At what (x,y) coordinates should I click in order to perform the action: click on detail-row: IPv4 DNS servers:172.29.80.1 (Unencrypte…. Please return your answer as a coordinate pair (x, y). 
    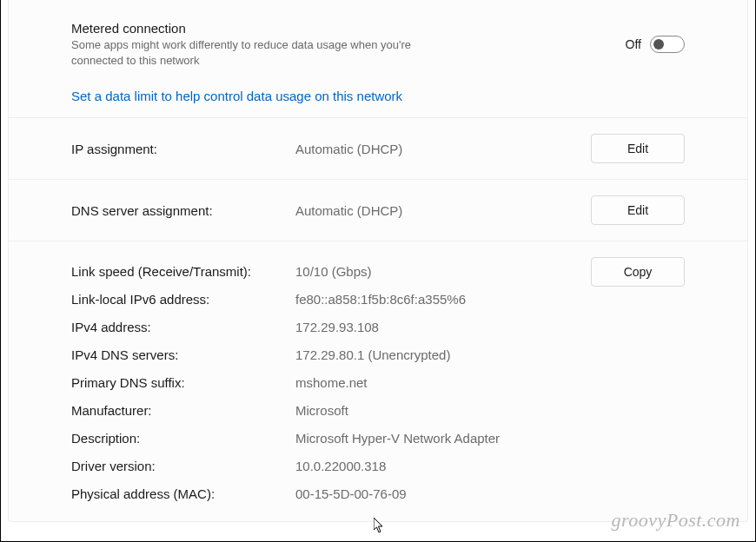
    Looking at the image, I should click on (378, 354).